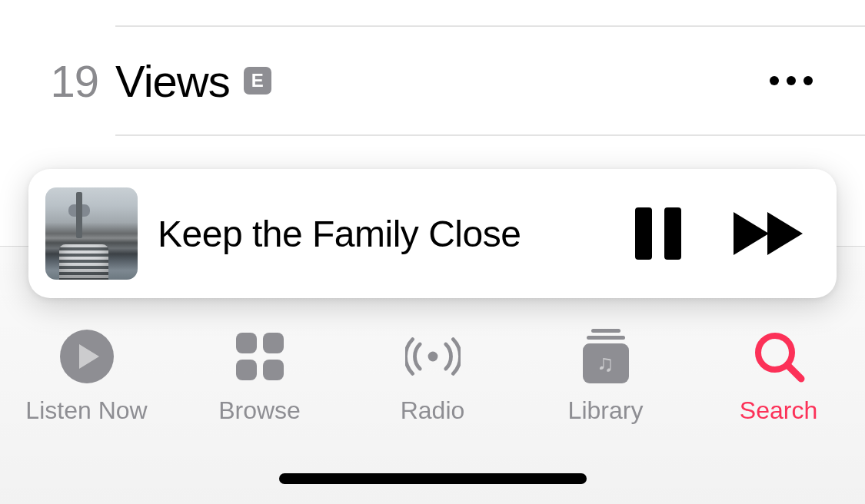 The image size is (865, 504). Describe the element at coordinates (606, 356) in the screenshot. I see `library-icon` at that location.